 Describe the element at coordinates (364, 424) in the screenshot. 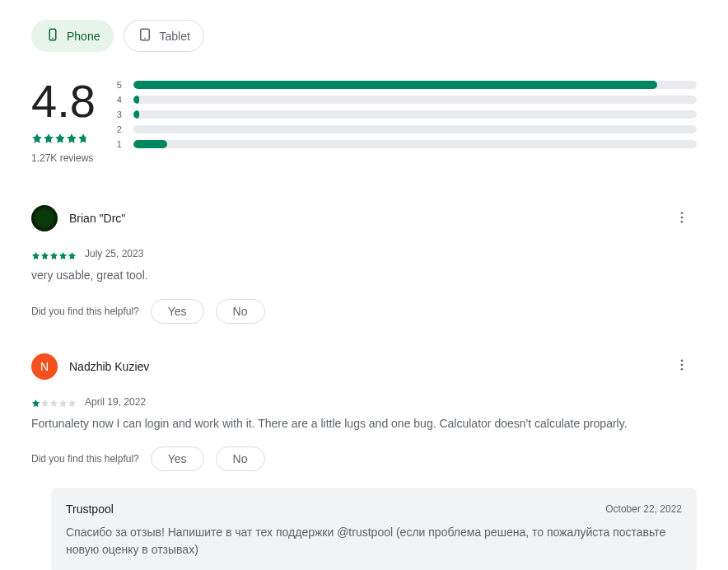

I see `review-text: Fortunalety now I can login and work wit…` at that location.